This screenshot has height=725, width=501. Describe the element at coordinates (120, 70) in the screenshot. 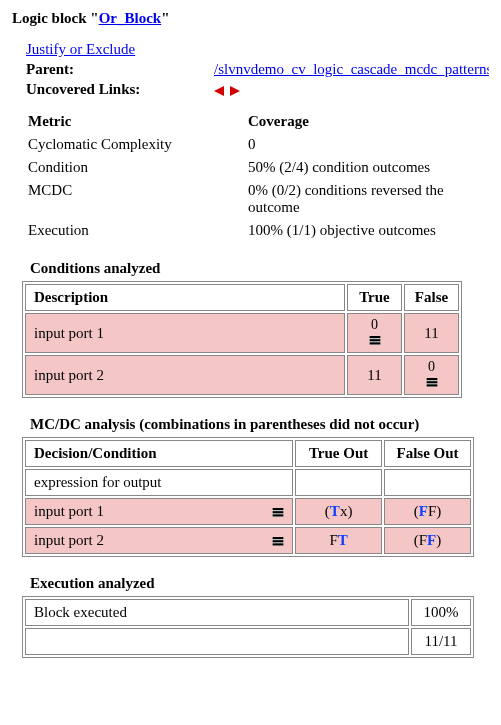

I see `parent-label: Parent:` at that location.